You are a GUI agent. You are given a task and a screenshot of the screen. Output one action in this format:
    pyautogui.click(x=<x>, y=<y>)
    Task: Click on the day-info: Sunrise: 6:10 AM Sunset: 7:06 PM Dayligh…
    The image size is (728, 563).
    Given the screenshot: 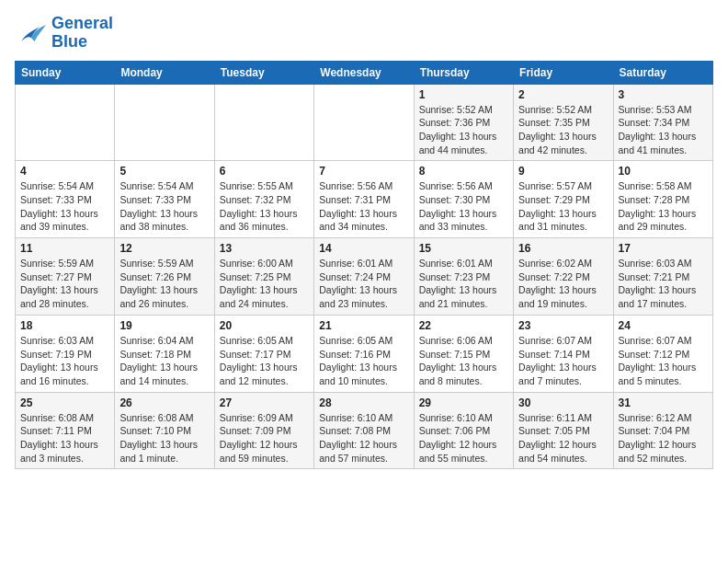 What is the action you would take?
    pyautogui.click(x=463, y=438)
    